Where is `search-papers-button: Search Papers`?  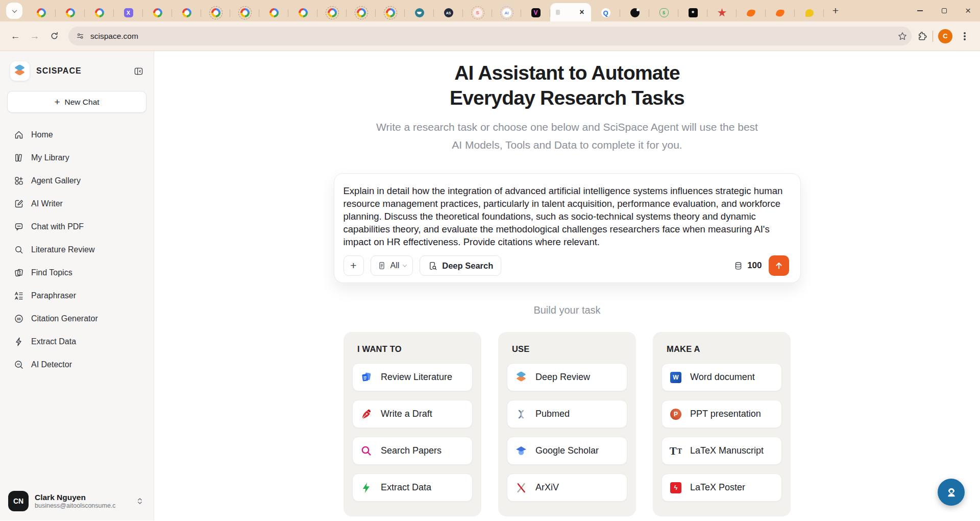 search-papers-button: Search Papers is located at coordinates (412, 451).